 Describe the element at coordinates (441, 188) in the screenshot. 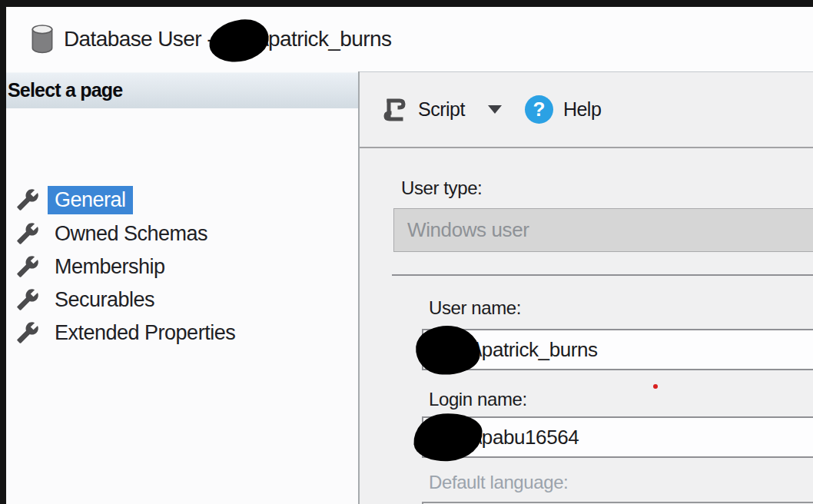

I see `user-type-label: User type:` at that location.